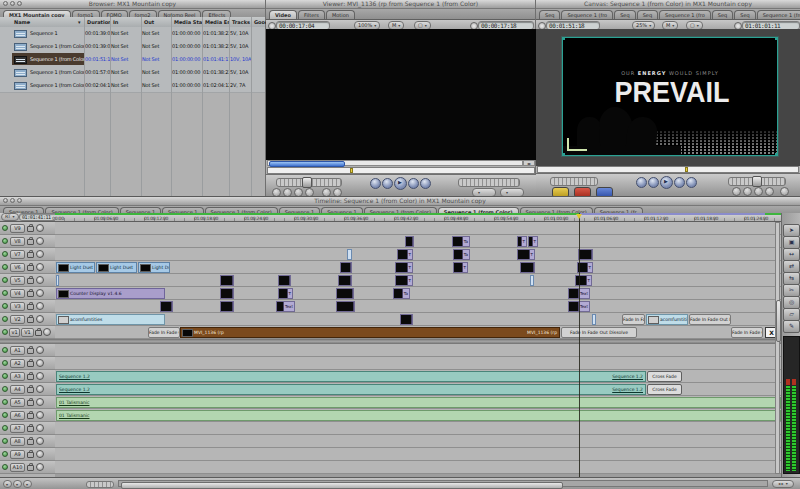  What do you see at coordinates (666, 182) in the screenshot?
I see `play-button` at bounding box center [666, 182].